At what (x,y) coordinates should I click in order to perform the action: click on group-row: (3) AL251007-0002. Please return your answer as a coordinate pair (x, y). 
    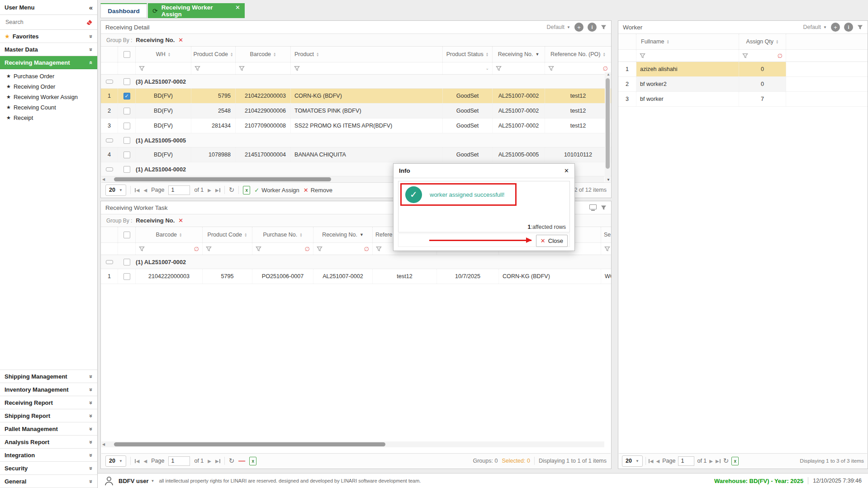
    Looking at the image, I should click on (356, 81).